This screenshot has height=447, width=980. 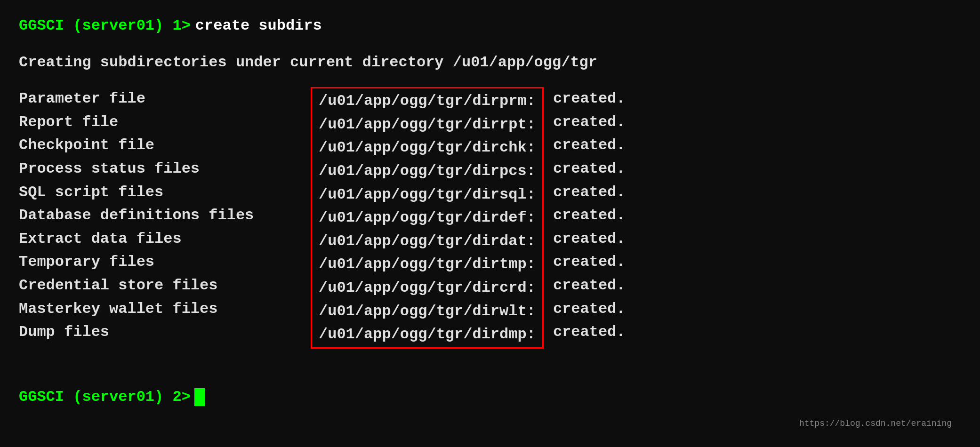 I want to click on entry-label-5: Database definitions files, so click(x=158, y=216).